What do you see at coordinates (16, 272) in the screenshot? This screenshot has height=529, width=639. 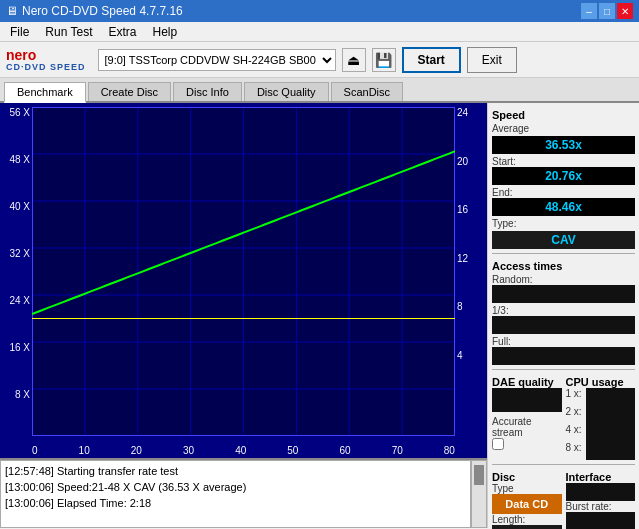 I see `chart-y-left-labels: 56 X 48 X 40 X 32 X 24 X 16 X 8 X` at bounding box center [16, 272].